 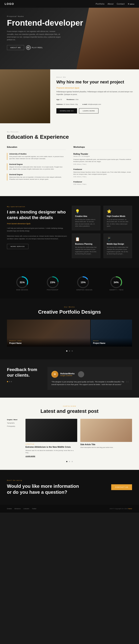 I want to click on mobile-title: Mobile App Design, so click(x=118, y=244).